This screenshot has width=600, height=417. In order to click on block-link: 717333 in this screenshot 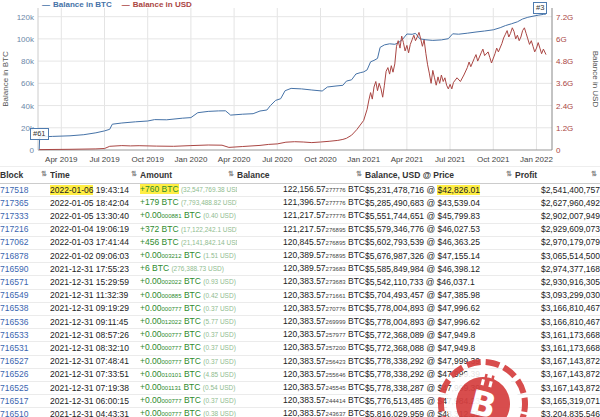, I will do `click(14, 216)`.